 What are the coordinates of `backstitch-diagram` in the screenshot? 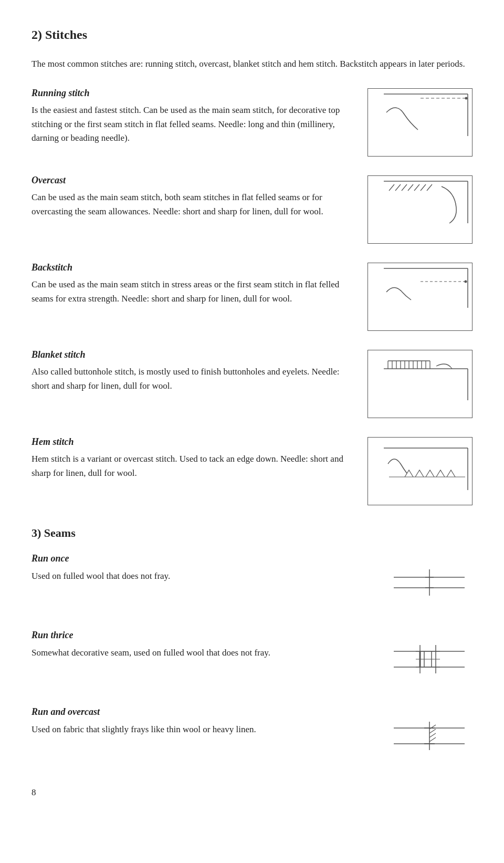 It's located at (420, 297).